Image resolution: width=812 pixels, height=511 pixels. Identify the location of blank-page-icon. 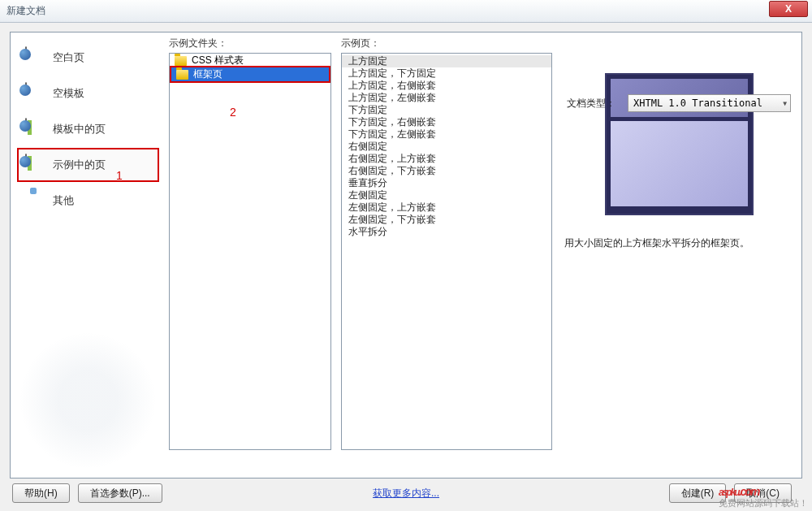
(36, 58).